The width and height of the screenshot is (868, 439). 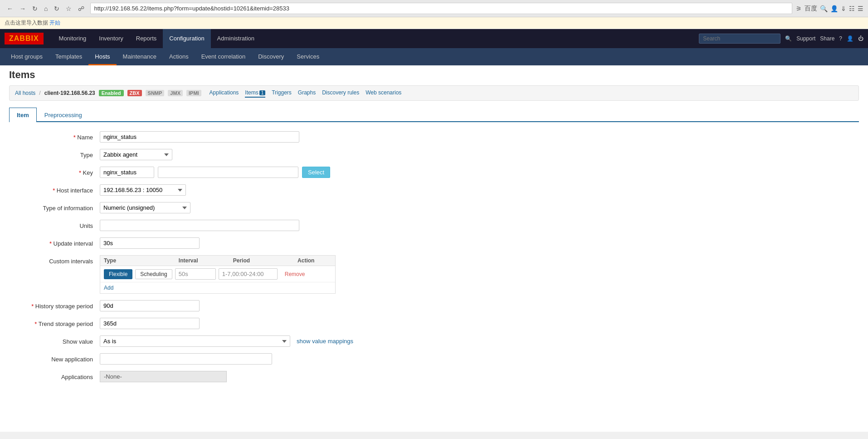 What do you see at coordinates (434, 274) in the screenshot?
I see `custom-intervals-row: Custom intervals Type Interval Period Ac…` at bounding box center [434, 274].